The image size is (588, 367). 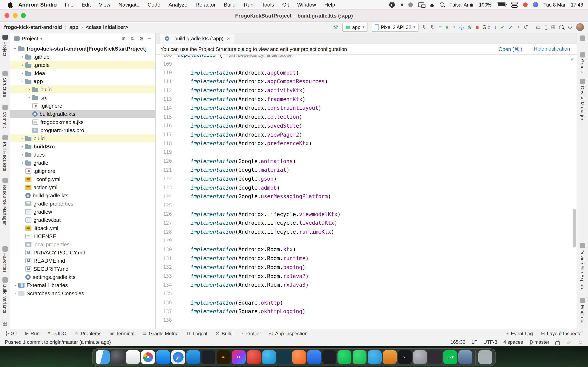 What do you see at coordinates (355, 27) in the screenshot?
I see `run-config-select: app ▾` at bounding box center [355, 27].